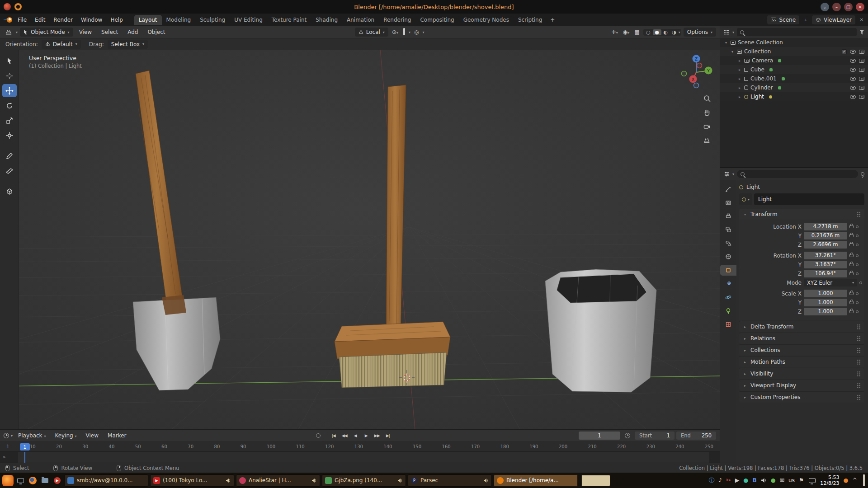  What do you see at coordinates (192, 481) in the screenshot?
I see `taskbar-app-tokyo: ▶ (100) Tokyo Lo...` at bounding box center [192, 481].